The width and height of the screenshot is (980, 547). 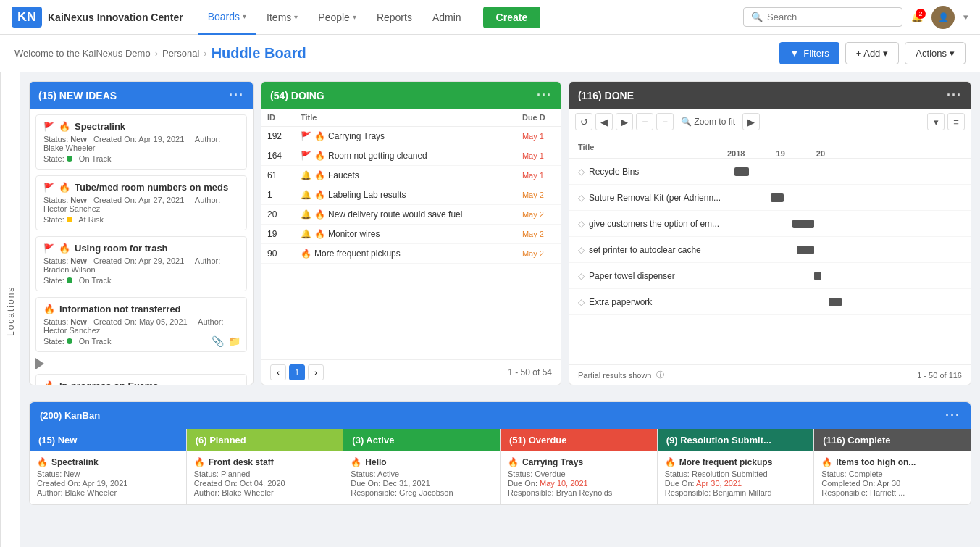 I want to click on gantt-bar-row, so click(x=846, y=224).